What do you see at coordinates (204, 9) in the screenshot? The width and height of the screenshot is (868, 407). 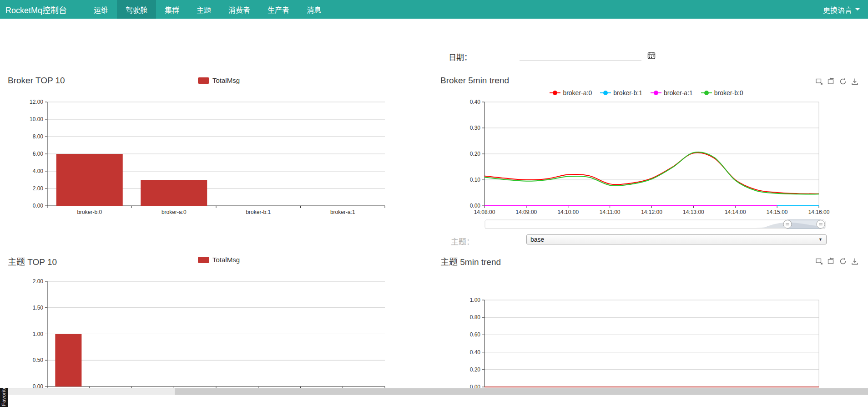 I see `nav-item-3: 主题` at bounding box center [204, 9].